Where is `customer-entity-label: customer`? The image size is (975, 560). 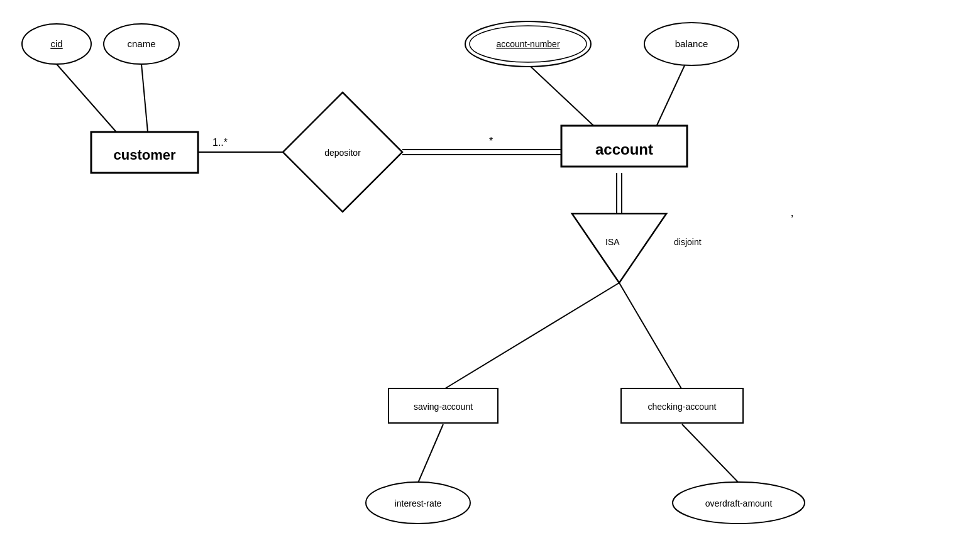
customer-entity-label: customer is located at coordinates (145, 155).